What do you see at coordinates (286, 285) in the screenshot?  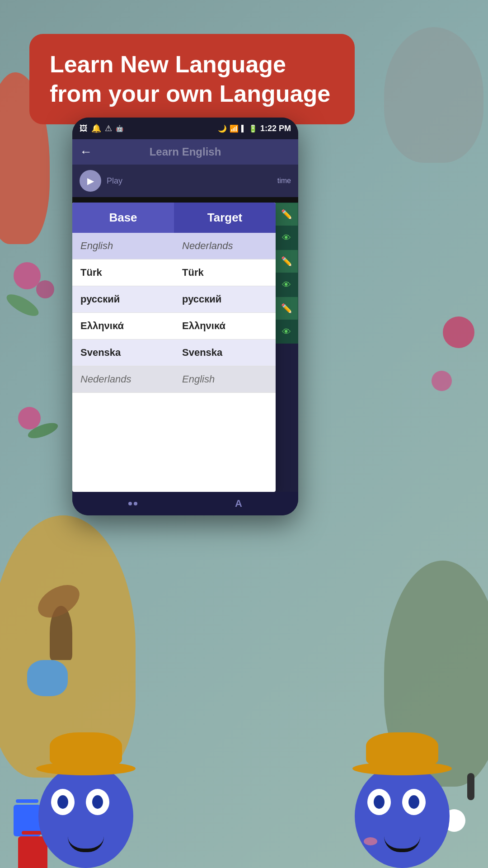 I see `mini-icon-4: 👁` at bounding box center [286, 285].